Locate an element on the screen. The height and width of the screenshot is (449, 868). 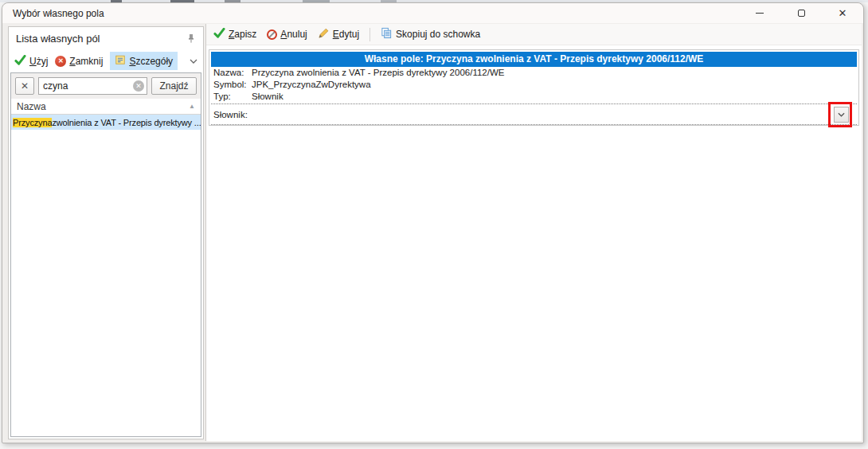
field-value: JPK_PrzyczynaZwDyrektywa is located at coordinates (311, 84).